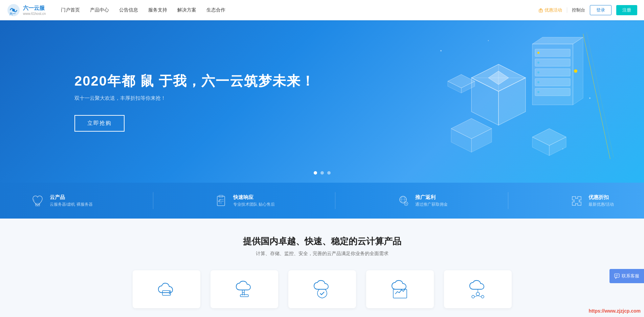 This screenshot has height=317, width=644. Describe the element at coordinates (627, 10) in the screenshot. I see `register-button: 注册` at that location.